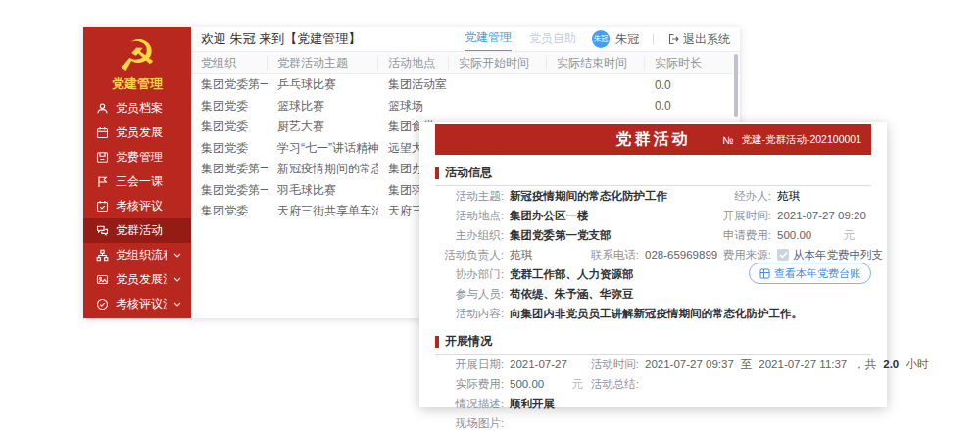 The height and width of the screenshot is (430, 980). What do you see at coordinates (466, 39) in the screenshot?
I see `topbar: 欢迎 朱冠 来到【党建管理】 党建管理 党员自助 朱冠 朱冠 退出系统` at bounding box center [466, 39].